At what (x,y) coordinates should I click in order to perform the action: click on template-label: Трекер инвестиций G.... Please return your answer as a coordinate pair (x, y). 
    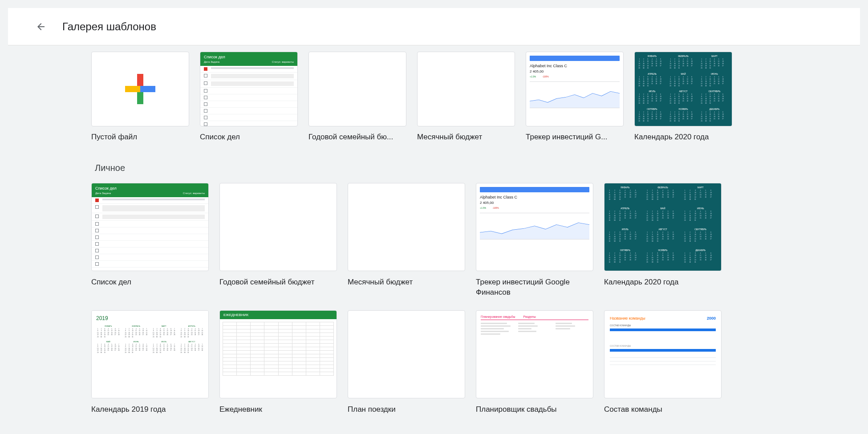
    Looking at the image, I should click on (575, 137).